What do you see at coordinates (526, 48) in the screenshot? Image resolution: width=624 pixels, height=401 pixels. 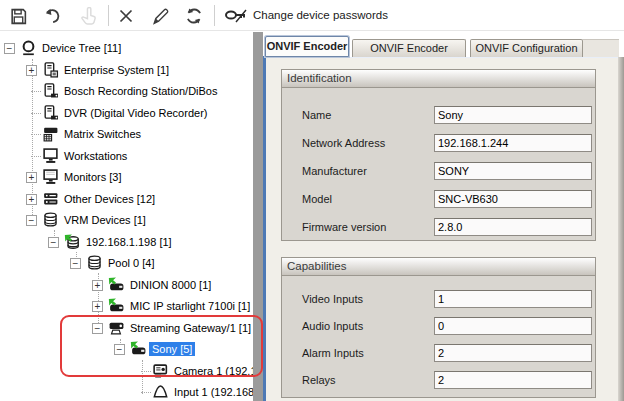 I see `tab-label: ONVIF Configuration` at bounding box center [526, 48].